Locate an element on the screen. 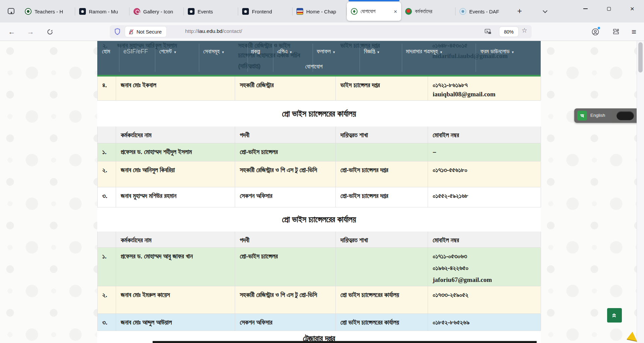 Image resolution: width=644 pixels, height=343 pixels. forward-button: → is located at coordinates (31, 32).